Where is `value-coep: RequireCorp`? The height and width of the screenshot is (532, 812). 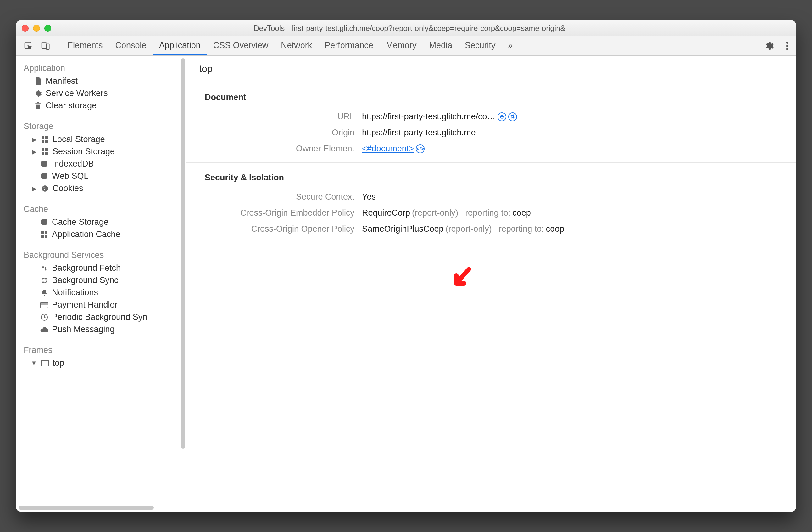
value-coep: RequireCorp is located at coordinates (386, 213).